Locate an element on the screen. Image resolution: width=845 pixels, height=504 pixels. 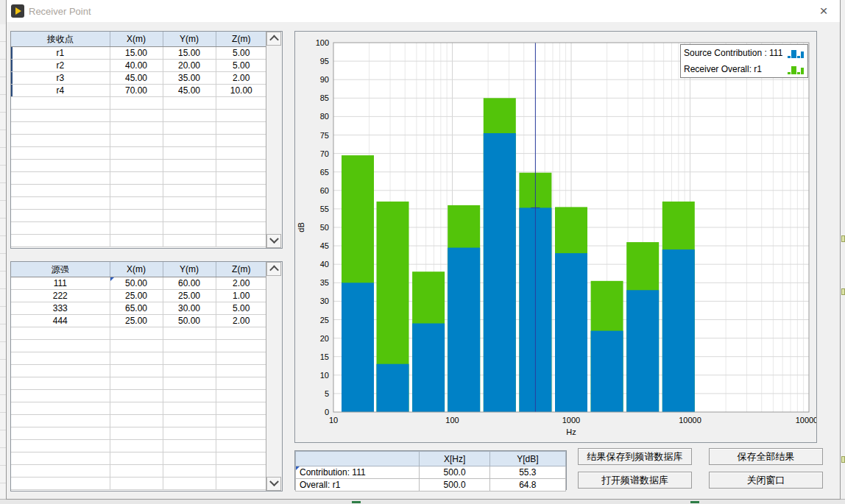
table-cell: 222 is located at coordinates (60, 296).